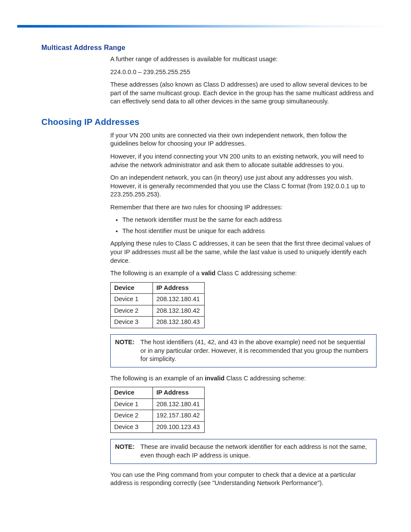 The width and height of the screenshot is (411, 532). I want to click on choosing-p2: However, if you intend connecting your V…, so click(243, 161).